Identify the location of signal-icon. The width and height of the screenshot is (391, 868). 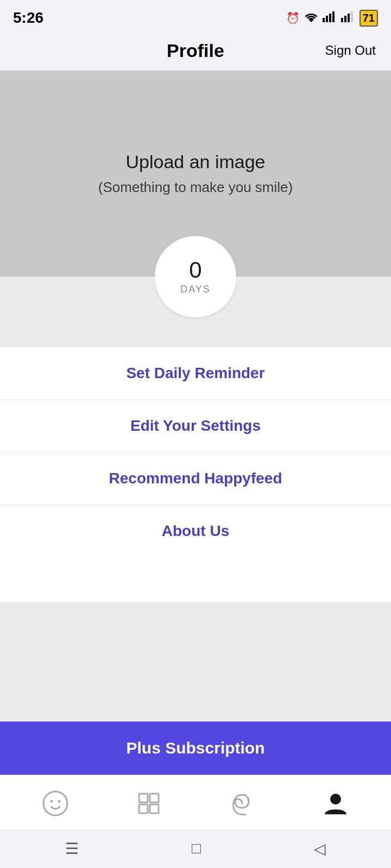
(330, 18).